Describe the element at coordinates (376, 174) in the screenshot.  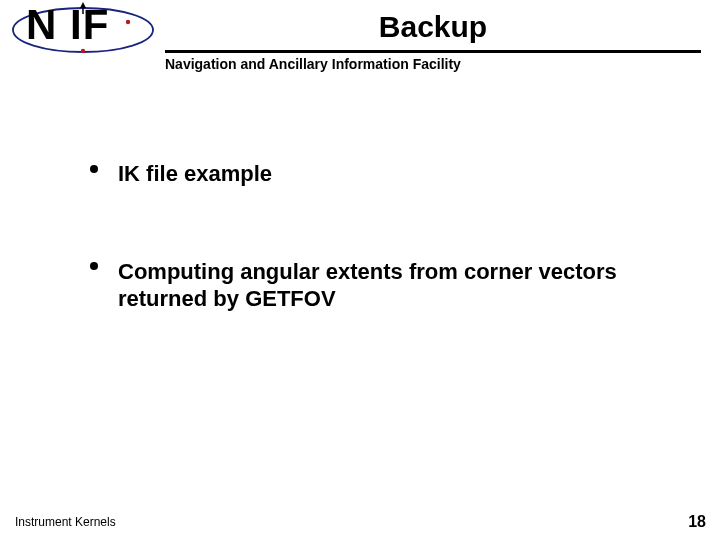
I see `bullet-item: IK file example` at that location.